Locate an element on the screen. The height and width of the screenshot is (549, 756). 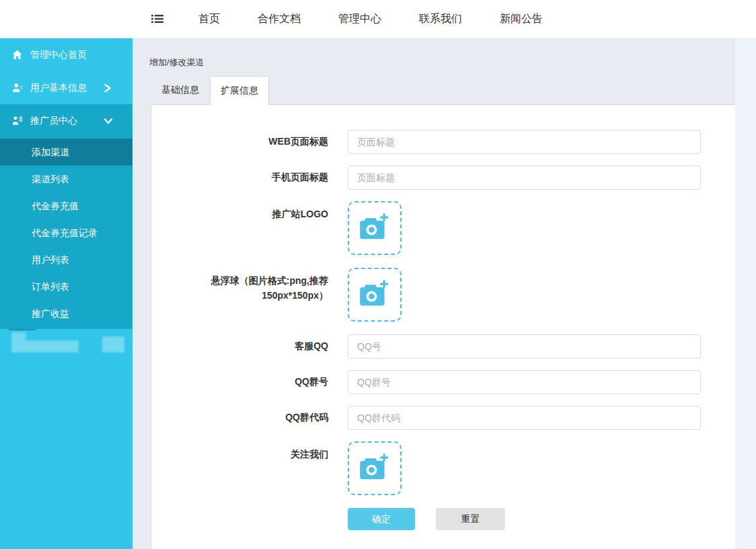
sidebar-item-user-basic-info: 用户基本信息 is located at coordinates (66, 87).